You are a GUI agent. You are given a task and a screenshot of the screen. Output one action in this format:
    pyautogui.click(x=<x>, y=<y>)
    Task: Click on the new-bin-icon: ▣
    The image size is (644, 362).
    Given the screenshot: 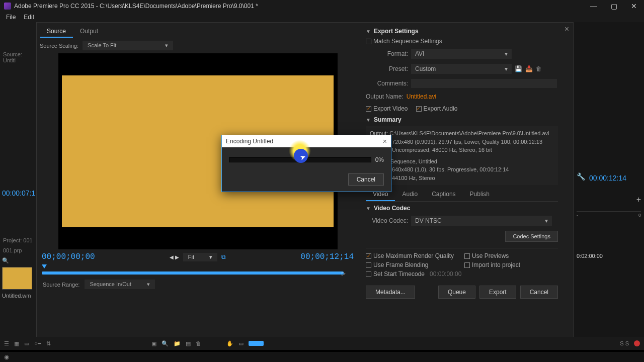 What is the action you would take?
    pyautogui.click(x=154, y=344)
    